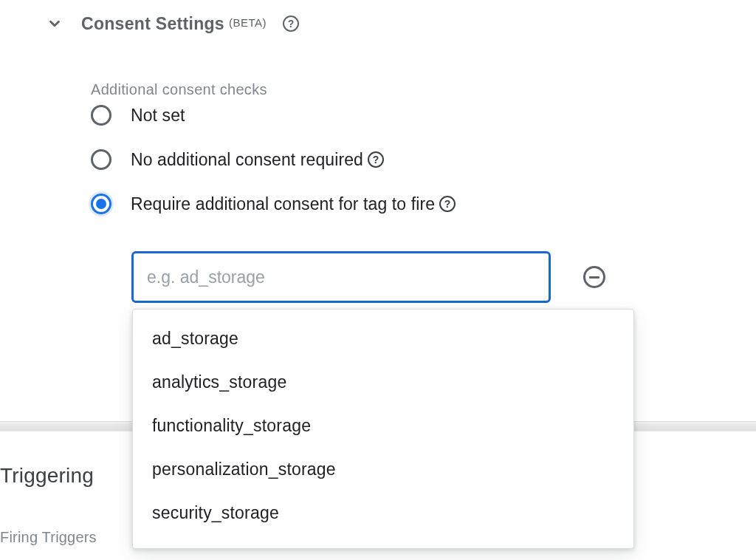  I want to click on consent-settings-header: Consent Settings (BETA) ?, so click(171, 24).